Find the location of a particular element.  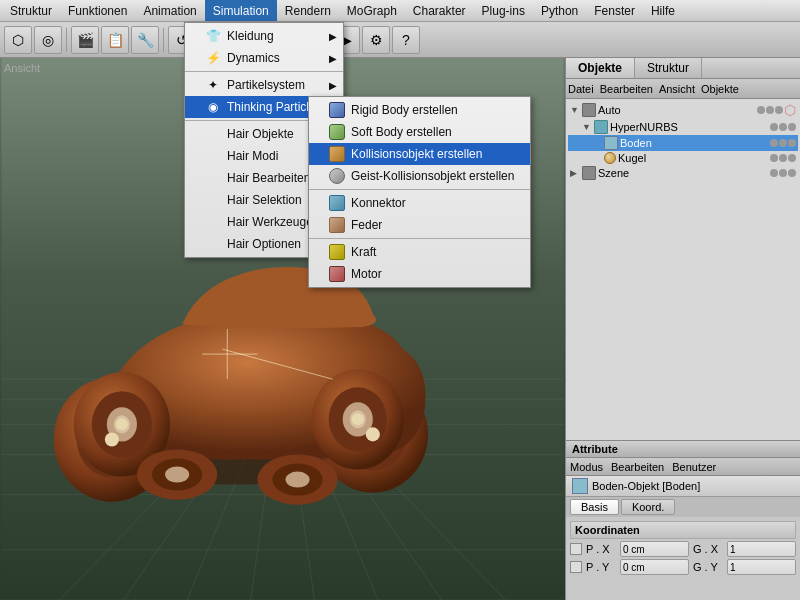

menu-fenster: Fenster is located at coordinates (614, 10).